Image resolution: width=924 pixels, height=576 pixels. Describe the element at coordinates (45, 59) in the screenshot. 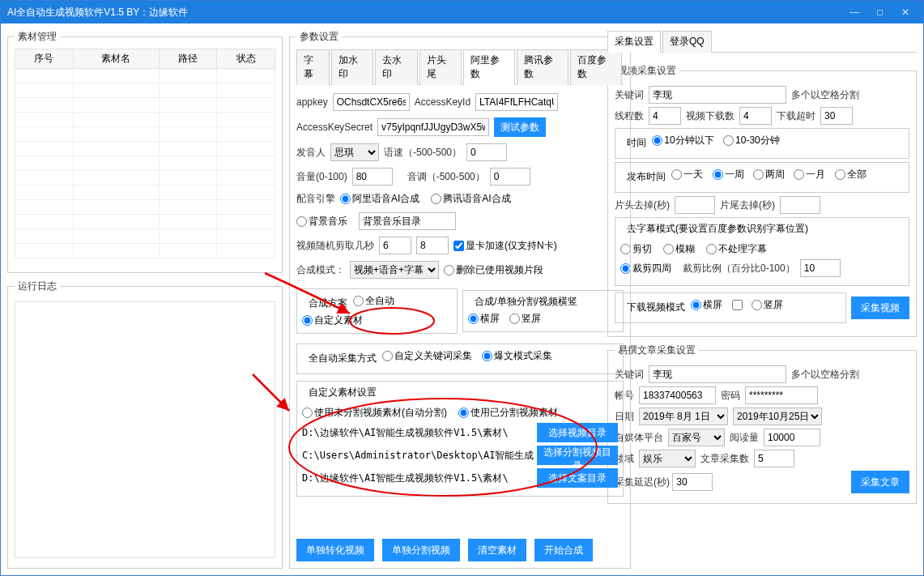

I see `col-index: 序号` at that location.